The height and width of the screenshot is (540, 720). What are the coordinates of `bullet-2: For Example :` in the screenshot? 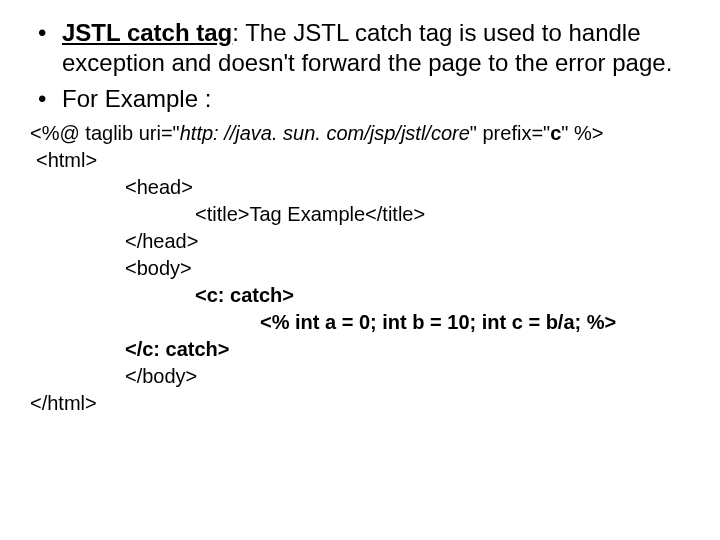 It's located at (360, 99).